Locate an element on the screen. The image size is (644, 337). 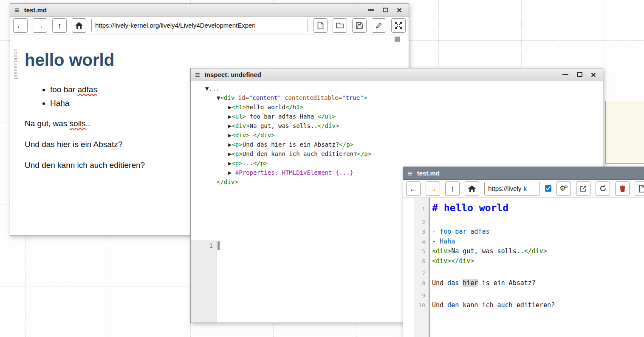
up-icon: ↑ is located at coordinates (452, 189).